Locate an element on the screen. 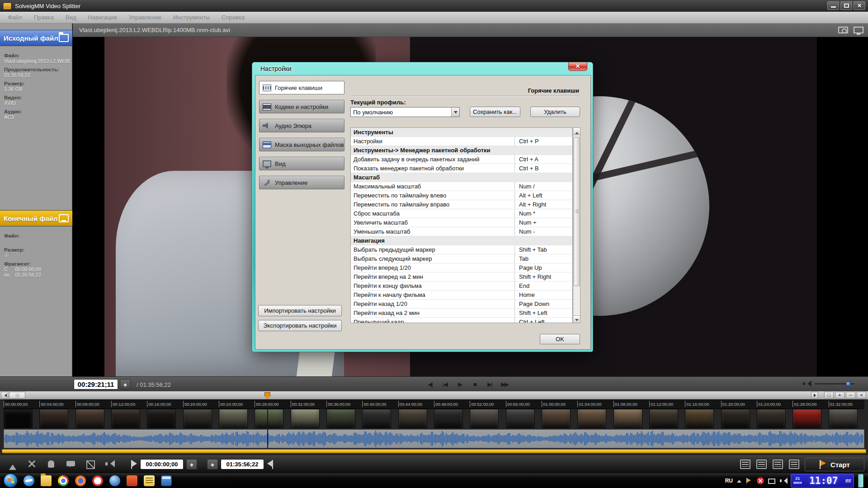 This screenshot has width=868, height=488. dialog-close-button: ✕ is located at coordinates (578, 67).